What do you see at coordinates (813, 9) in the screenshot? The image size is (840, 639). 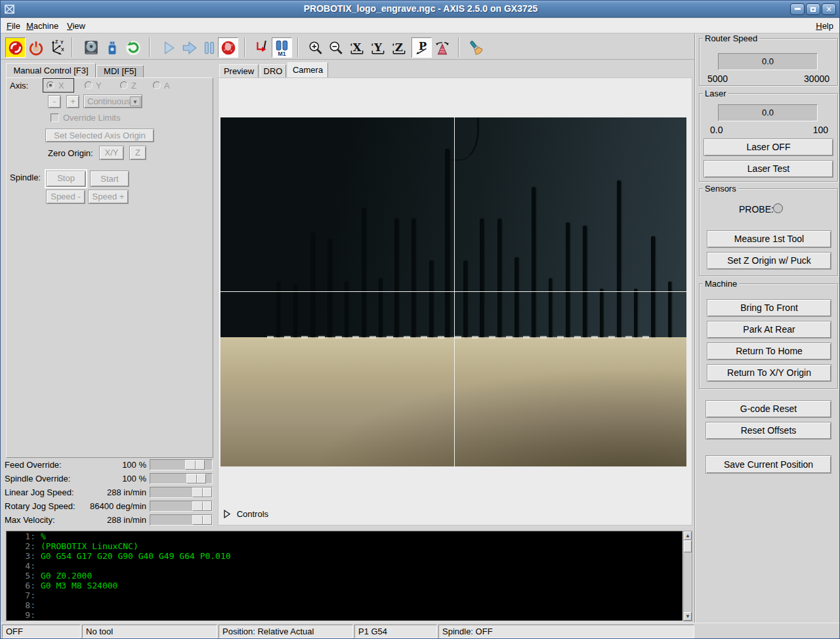 I see `maximize-button` at bounding box center [813, 9].